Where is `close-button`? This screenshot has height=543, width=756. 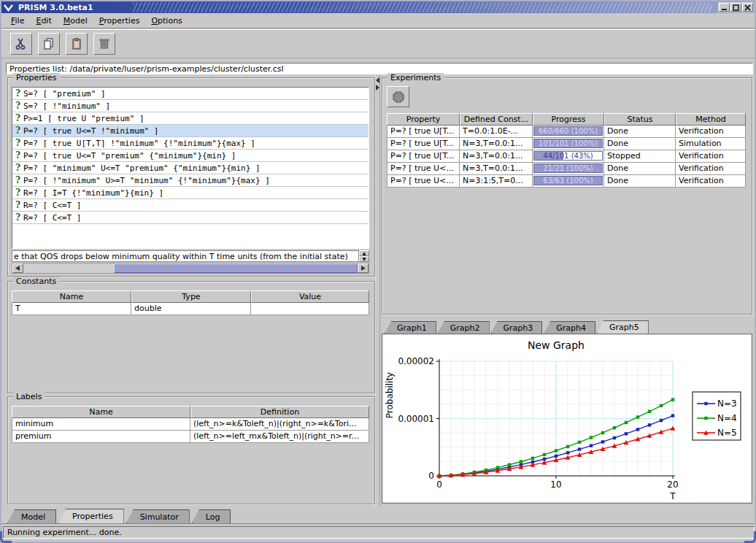 close-button is located at coordinates (747, 7).